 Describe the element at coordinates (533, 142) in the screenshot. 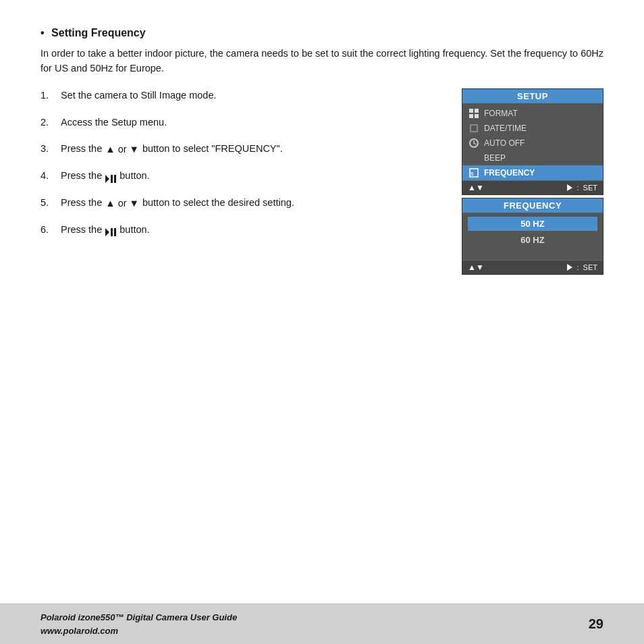

I see `setup-panel-body: FORMAT DATE/TIME` at that location.